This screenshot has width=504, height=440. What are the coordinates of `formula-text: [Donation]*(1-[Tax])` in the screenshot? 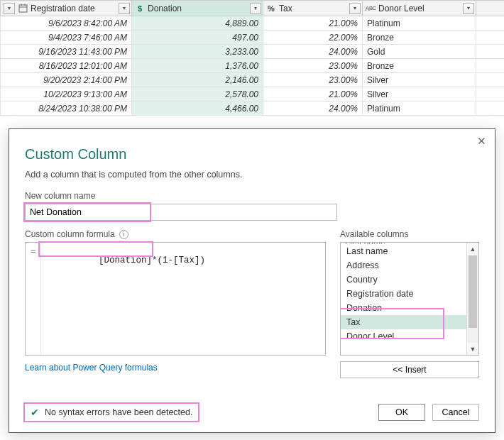 It's located at (152, 260).